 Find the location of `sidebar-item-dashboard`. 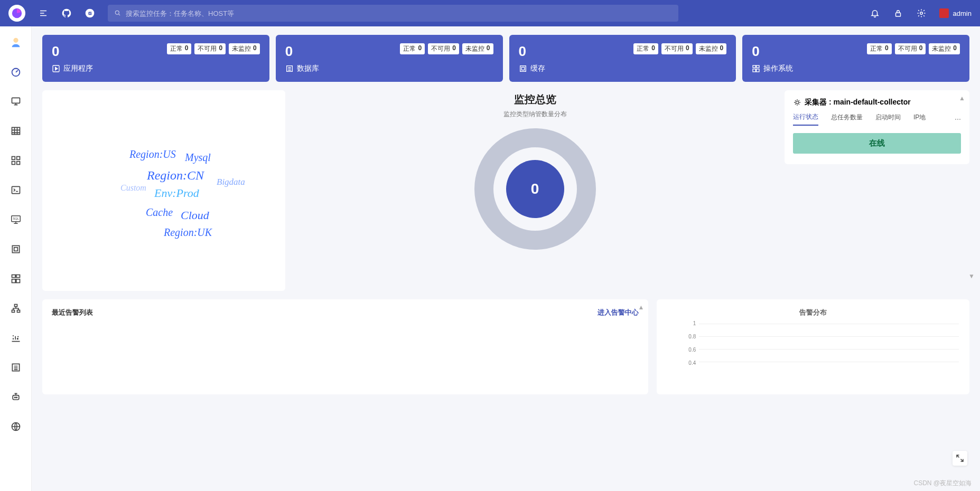

sidebar-item-dashboard is located at coordinates (16, 72).